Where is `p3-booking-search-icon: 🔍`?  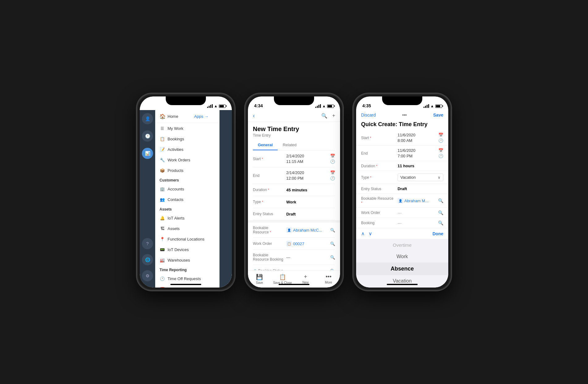 p3-booking-search-icon: 🔍 is located at coordinates (441, 223).